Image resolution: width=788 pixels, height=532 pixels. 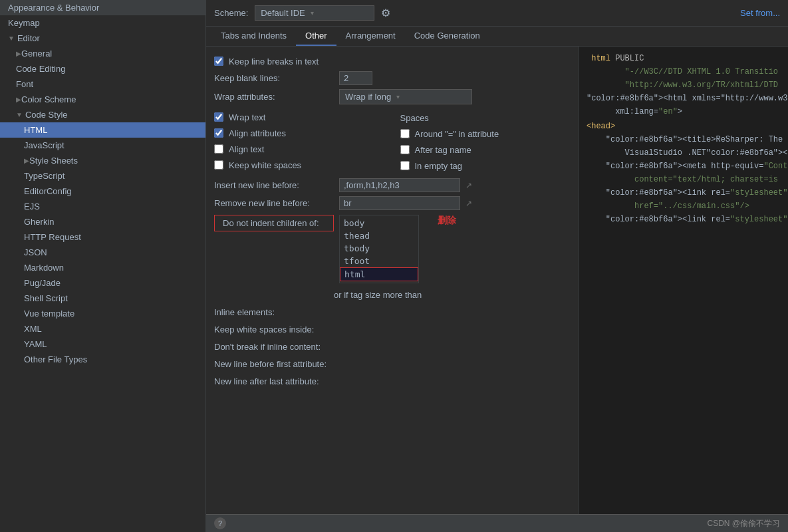 I want to click on wrap-text-checkbox, so click(x=219, y=117).